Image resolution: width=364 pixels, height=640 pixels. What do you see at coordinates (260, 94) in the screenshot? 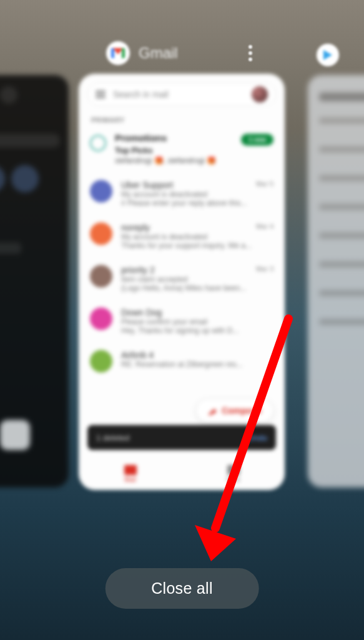
I see `avatar` at bounding box center [260, 94].